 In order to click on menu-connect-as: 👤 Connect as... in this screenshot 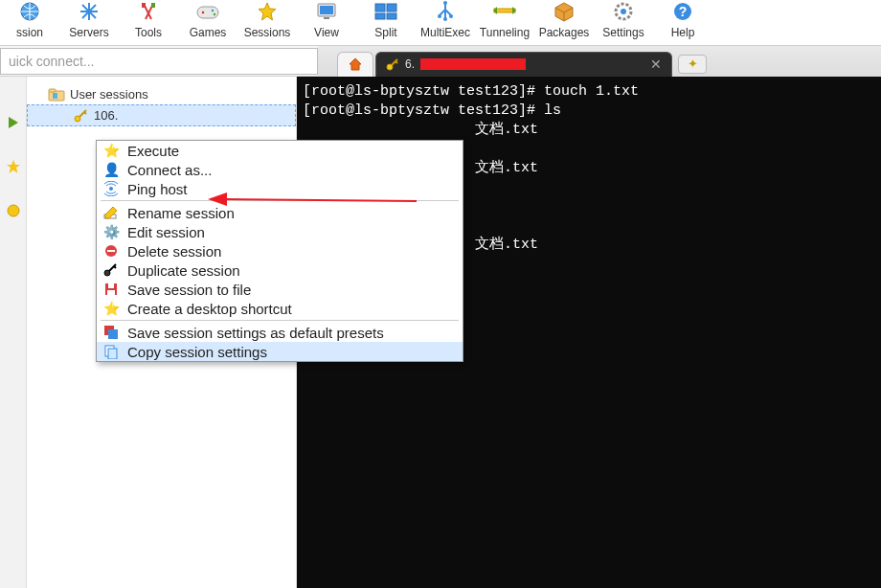, I will do `click(280, 170)`.